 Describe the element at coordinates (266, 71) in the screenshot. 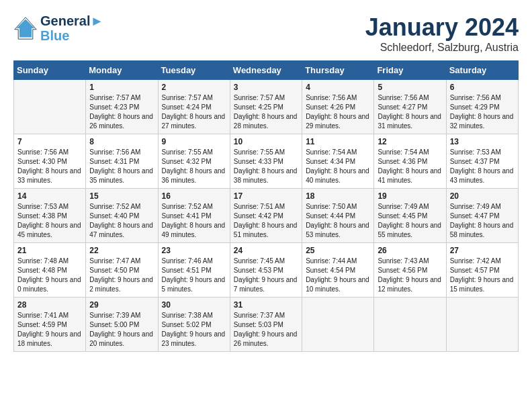

I see `calendar-header-row: Sunday Monday Tuesday Wednesday Thursday…` at that location.